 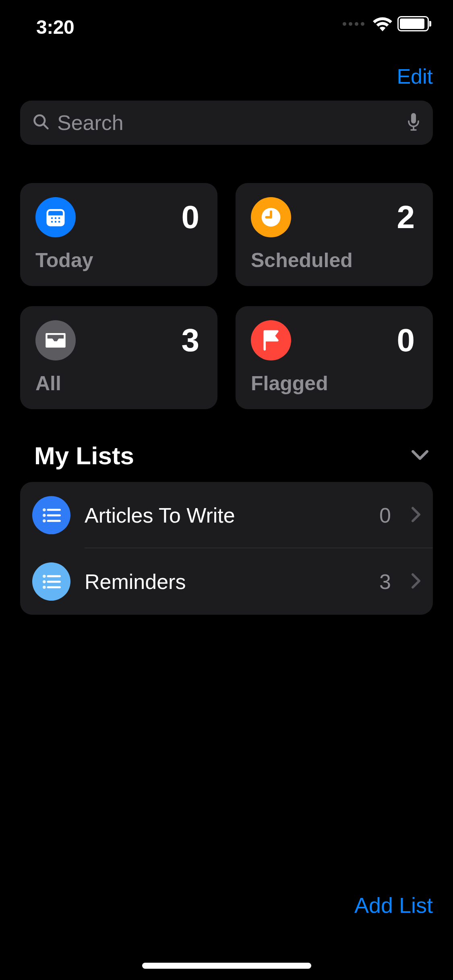 I want to click on list-name: Articles To Write, so click(x=225, y=515).